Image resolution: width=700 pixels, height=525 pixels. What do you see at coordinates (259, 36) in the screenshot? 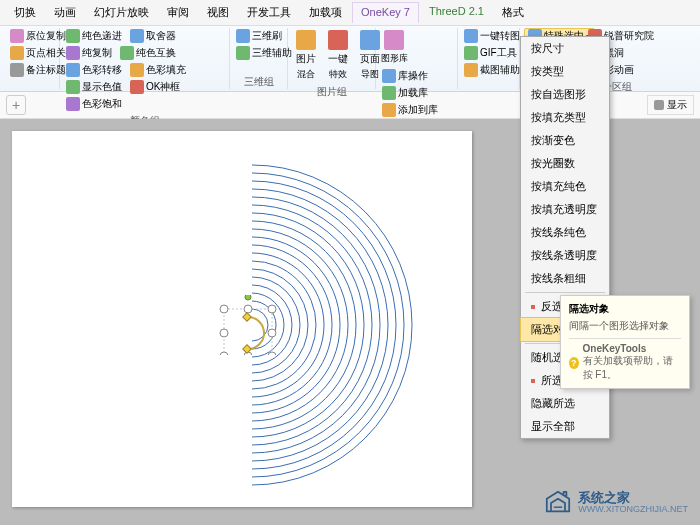
I see `btn-3d-brush: 三维刷` at bounding box center [259, 36].